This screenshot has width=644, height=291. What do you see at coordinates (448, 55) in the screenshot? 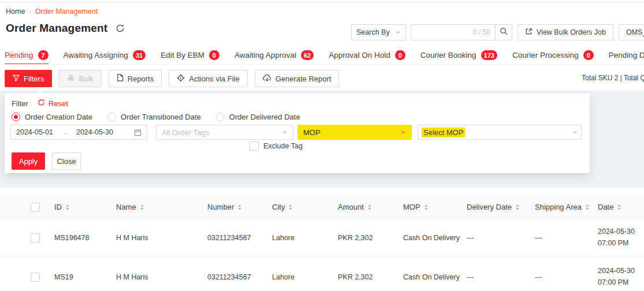
I see `tab-label: Courier Booking` at bounding box center [448, 55].